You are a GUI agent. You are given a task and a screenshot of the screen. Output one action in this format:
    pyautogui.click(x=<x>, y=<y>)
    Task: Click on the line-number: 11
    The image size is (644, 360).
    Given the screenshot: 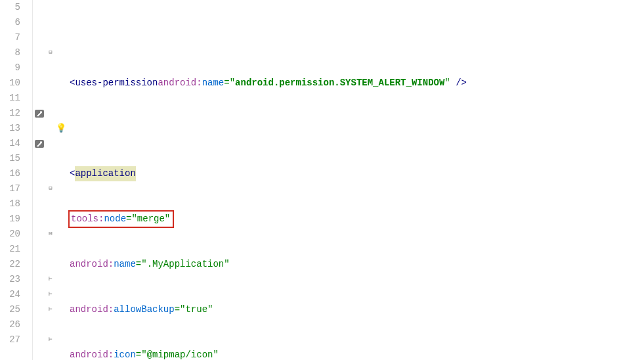 What is the action you would take?
    pyautogui.click(x=11, y=99)
    